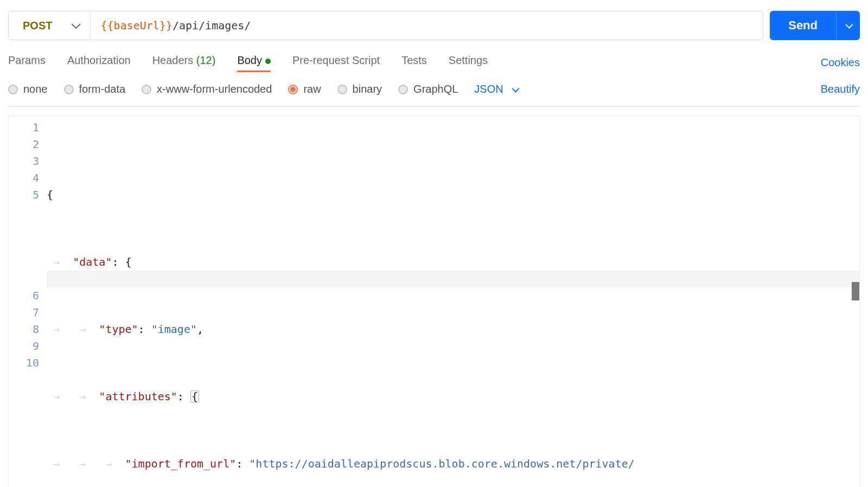 The image size is (868, 487). Describe the element at coordinates (136, 25) in the screenshot. I see `url-variable: {{baseUrl}}` at that location.